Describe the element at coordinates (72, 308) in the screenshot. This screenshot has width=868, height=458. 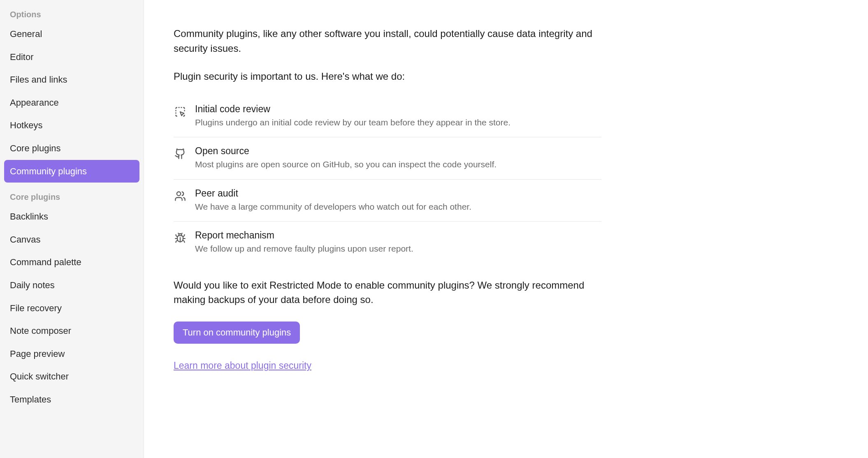
I see `sidebar-item-file-recovery: File recovery` at that location.